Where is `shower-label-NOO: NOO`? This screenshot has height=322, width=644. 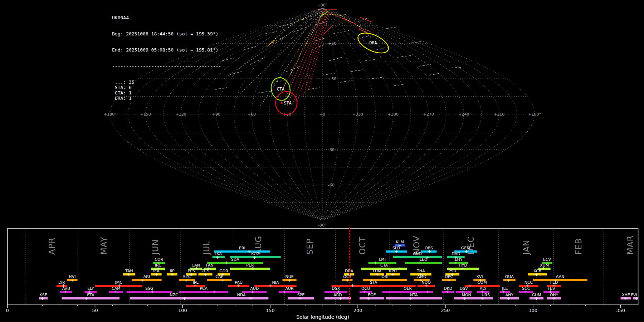
shower-label-NOO: NOO is located at coordinates (426, 283).